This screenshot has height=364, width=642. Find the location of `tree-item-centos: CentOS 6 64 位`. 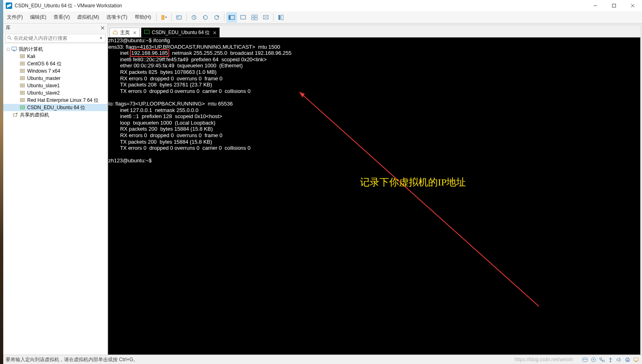

tree-item-centos: CentOS 6 64 位 is located at coordinates (55, 64).